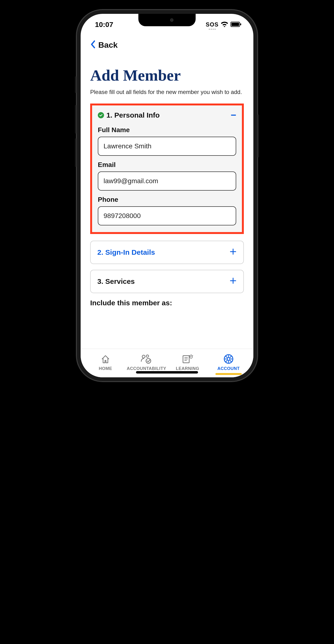 The image size is (334, 644). Describe the element at coordinates (106, 359) in the screenshot. I see `home-icon` at that location.